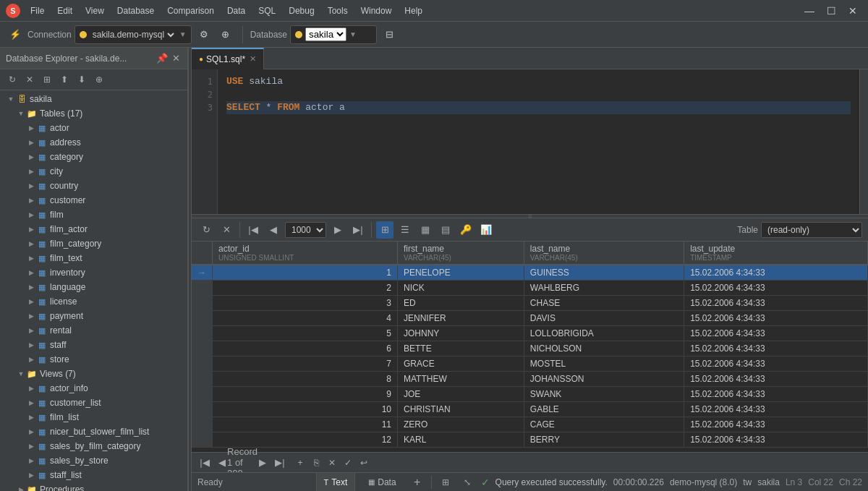 The height and width of the screenshot is (491, 868). I want to click on tree-node-customer: ▶ ▦ customer, so click(94, 200).